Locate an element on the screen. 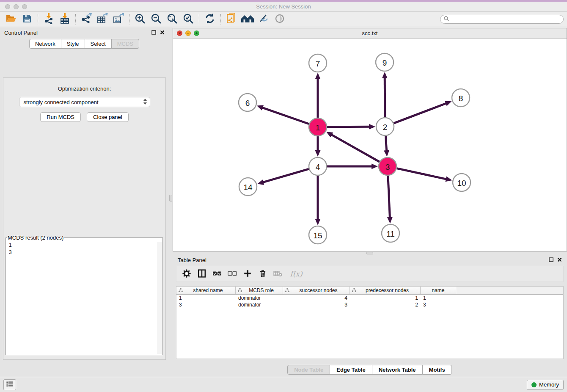  zoom-in-button is located at coordinates (140, 19).